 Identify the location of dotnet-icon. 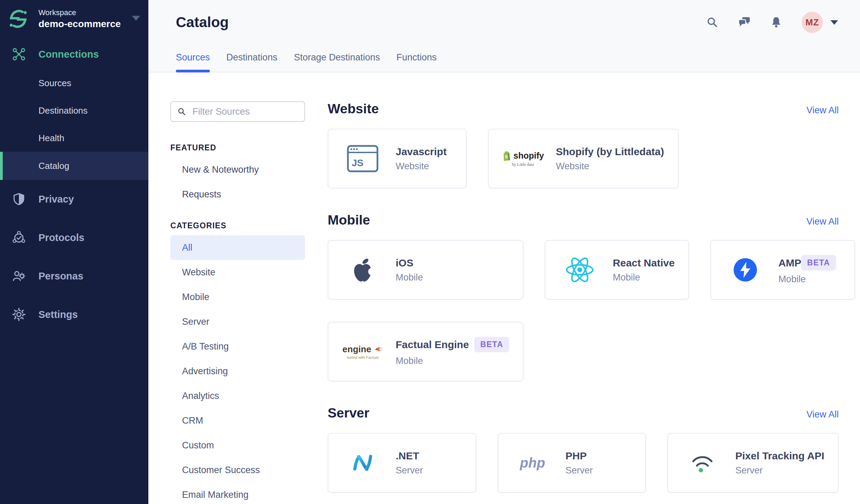
(363, 463).